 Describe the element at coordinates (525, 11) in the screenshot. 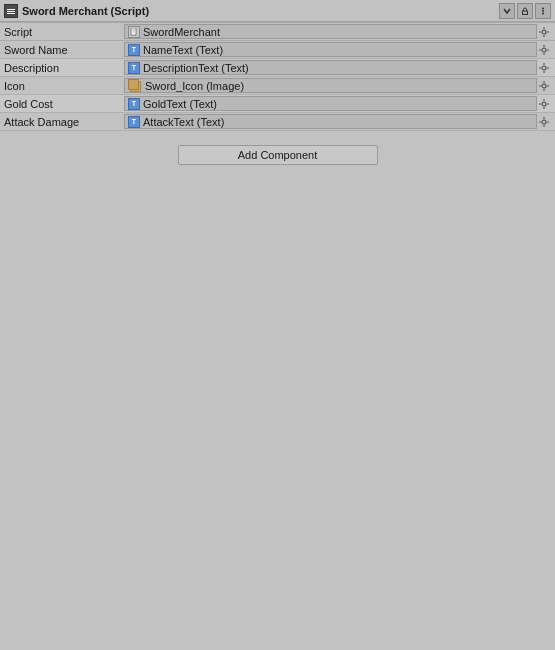

I see `header-actions` at that location.